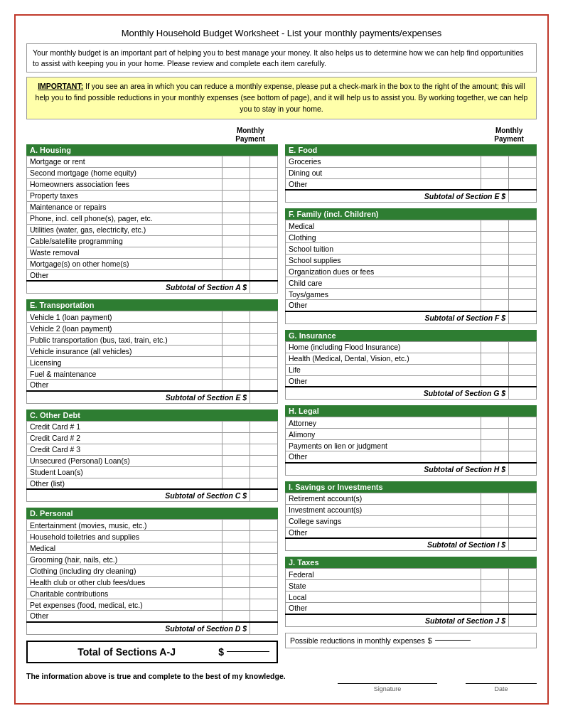 Image resolution: width=563 pixels, height=728 pixels. I want to click on possible-reduction-value, so click(453, 640).